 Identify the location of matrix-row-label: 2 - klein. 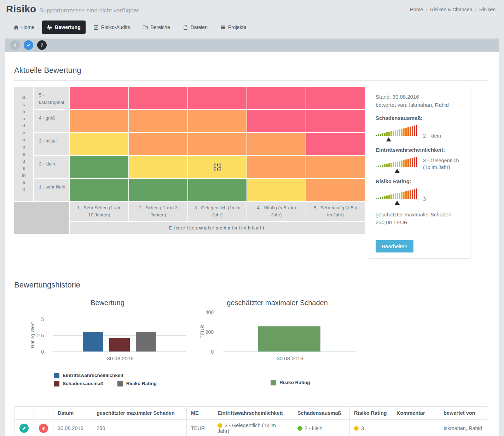
(52, 167).